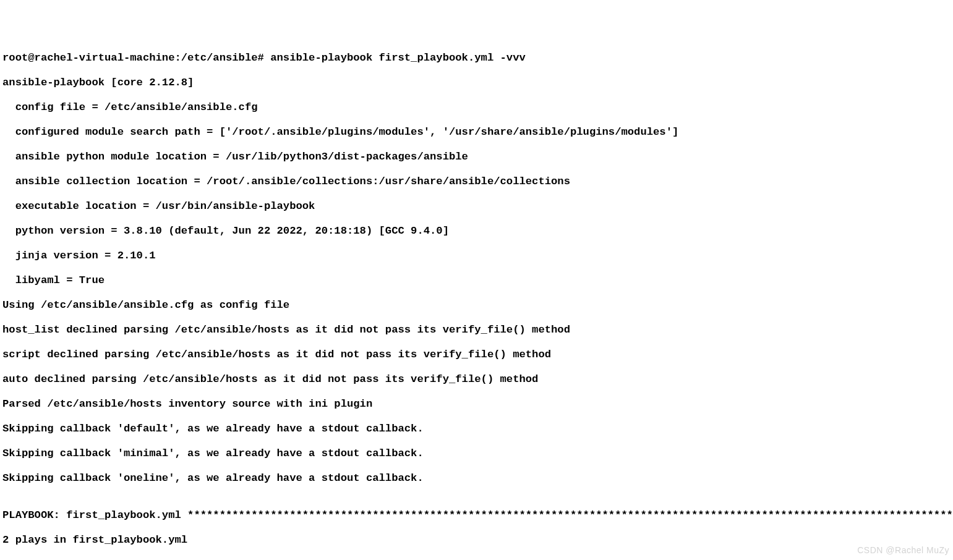 The image size is (953, 560). I want to click on terminal-line: Skipping callback 'default', as we alrea…, so click(476, 429).